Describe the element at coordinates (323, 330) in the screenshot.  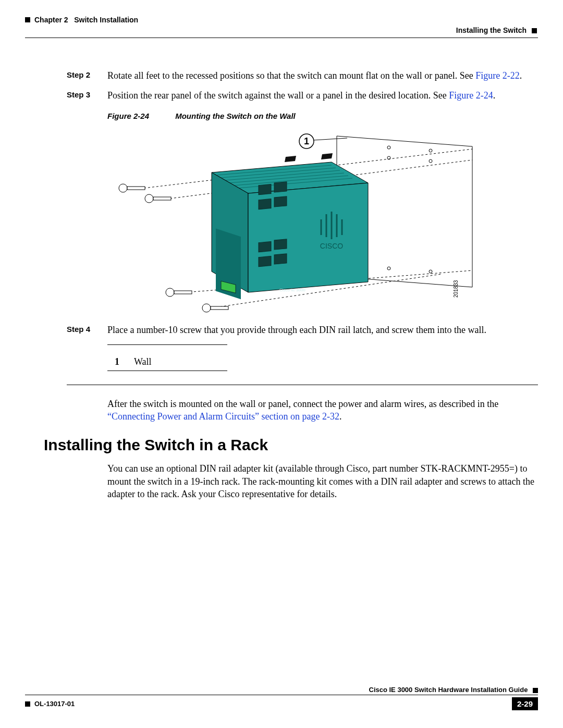
I see `step-text: Place a number-10 screw that you provide…` at that location.